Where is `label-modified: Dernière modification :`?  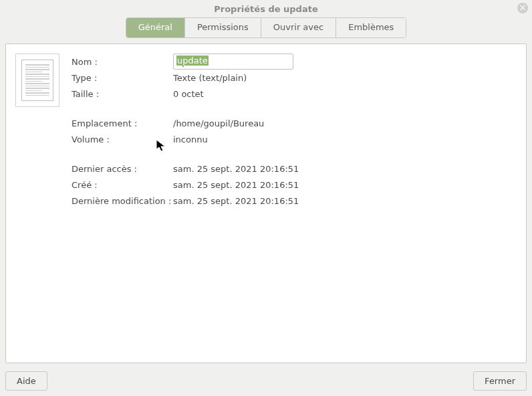
label-modified: Dernière modification : is located at coordinates (122, 201).